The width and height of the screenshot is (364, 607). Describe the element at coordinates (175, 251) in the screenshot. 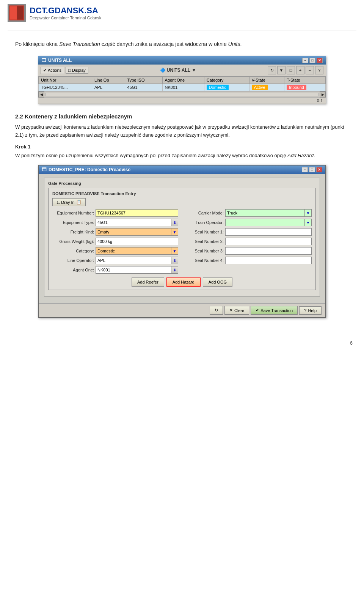

I see `category-arrow: ▼` at that location.